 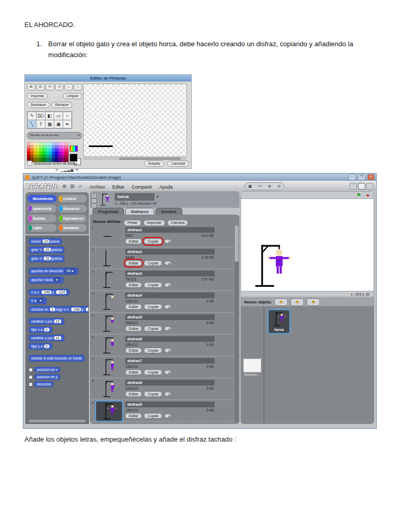 I want to click on clear-button: Limpiar, so click(x=73, y=96).